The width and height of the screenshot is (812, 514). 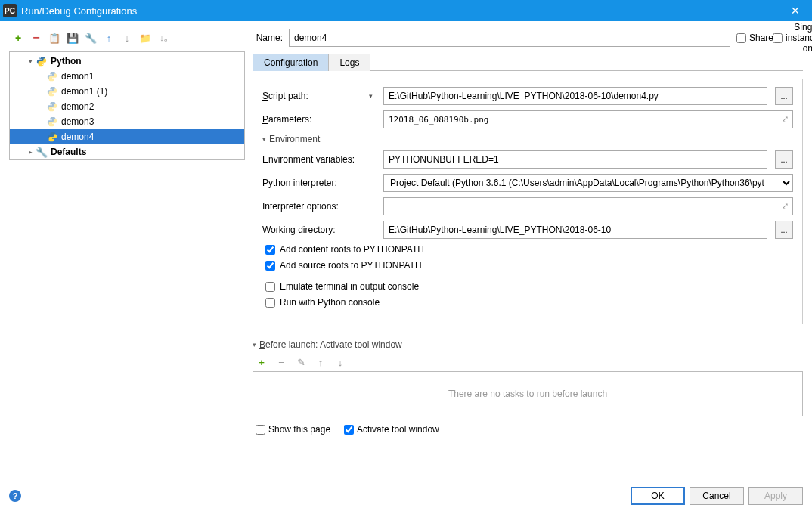 What do you see at coordinates (67, 61) in the screenshot?
I see `tree-label: Python` at bounding box center [67, 61].